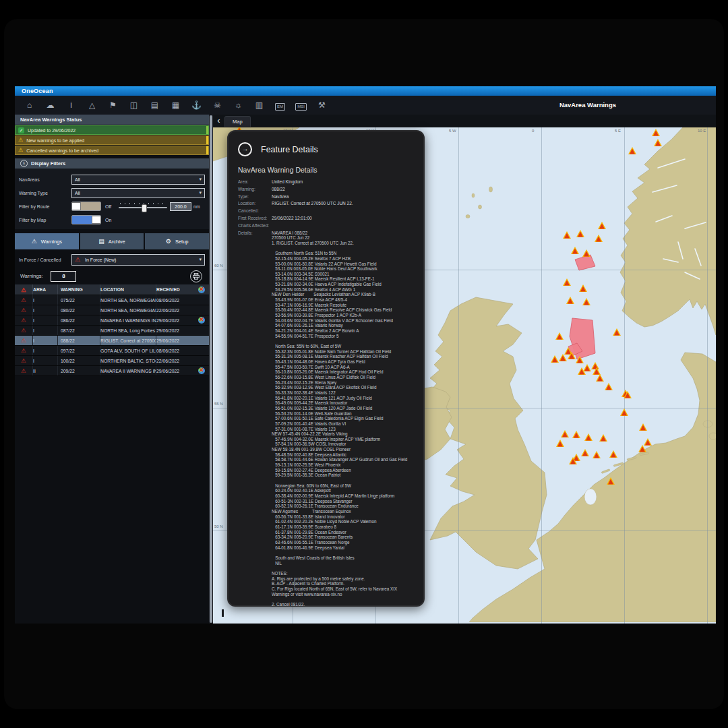  Describe the element at coordinates (112, 351) in the screenshot. I see `table-row: ⚠I097/22GOTA ALV, SOUTH OF LILLA BE08/06…` at that location.